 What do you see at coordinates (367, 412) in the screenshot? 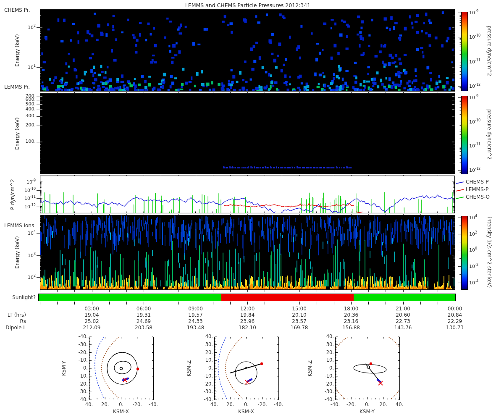
I see `orbit3-xlabel: KSM-Y` at bounding box center [367, 412].